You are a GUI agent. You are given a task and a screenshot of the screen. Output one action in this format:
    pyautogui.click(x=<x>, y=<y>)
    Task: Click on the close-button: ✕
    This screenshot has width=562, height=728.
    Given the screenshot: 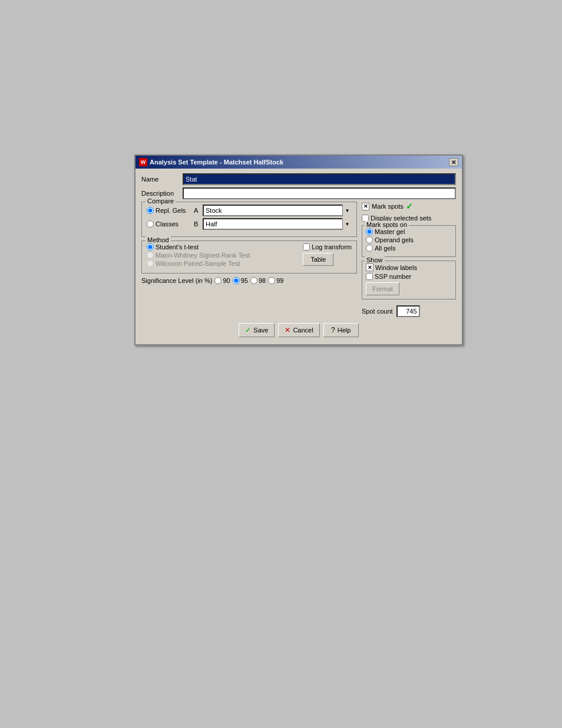 What is the action you would take?
    pyautogui.click(x=454, y=162)
    